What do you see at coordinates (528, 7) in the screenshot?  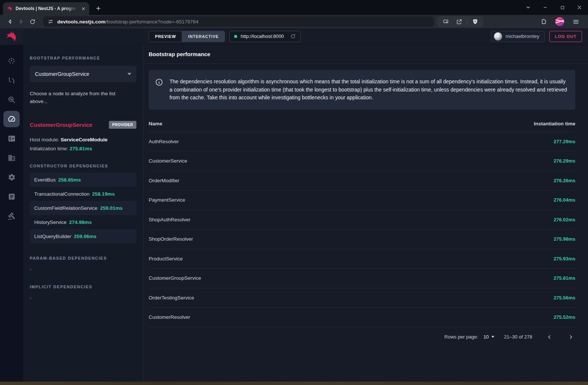 I see `tab-search-chevron-icon` at bounding box center [528, 7].